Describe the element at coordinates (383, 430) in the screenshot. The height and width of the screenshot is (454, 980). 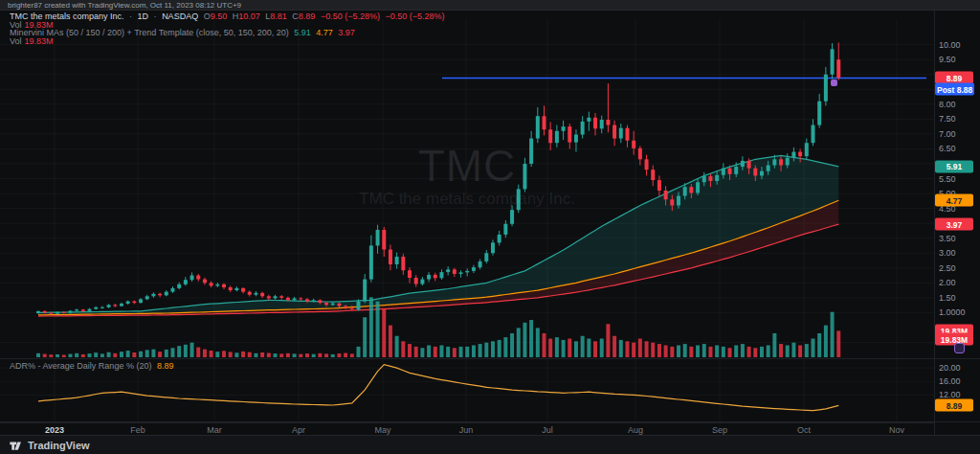
I see `time-tick-label: May` at that location.